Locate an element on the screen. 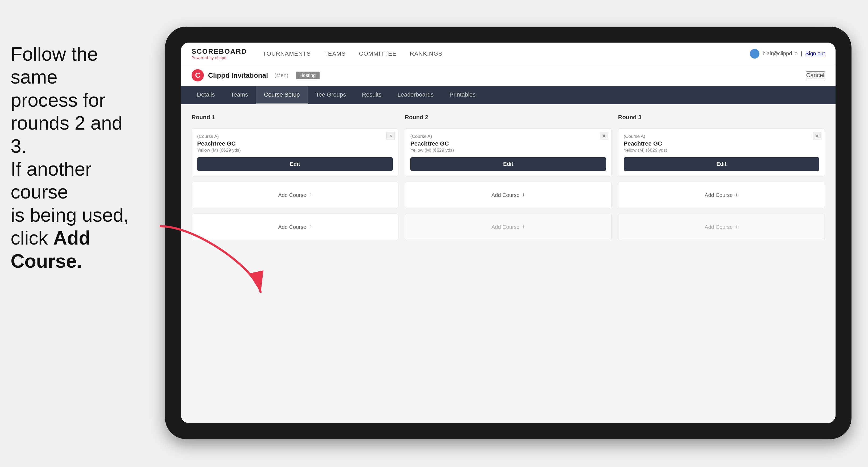  tab-bar: Details Teams Course Setup Tee Groups Re… is located at coordinates (508, 95).